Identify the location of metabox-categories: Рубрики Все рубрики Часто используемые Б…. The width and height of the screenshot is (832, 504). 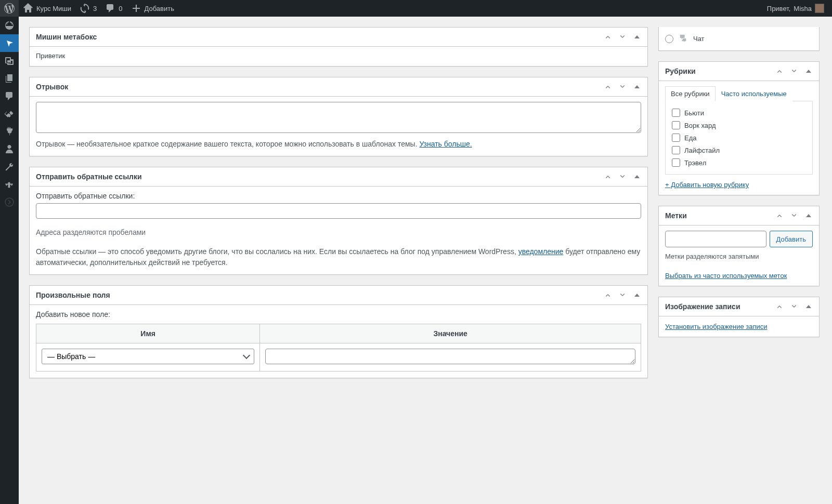
(739, 128).